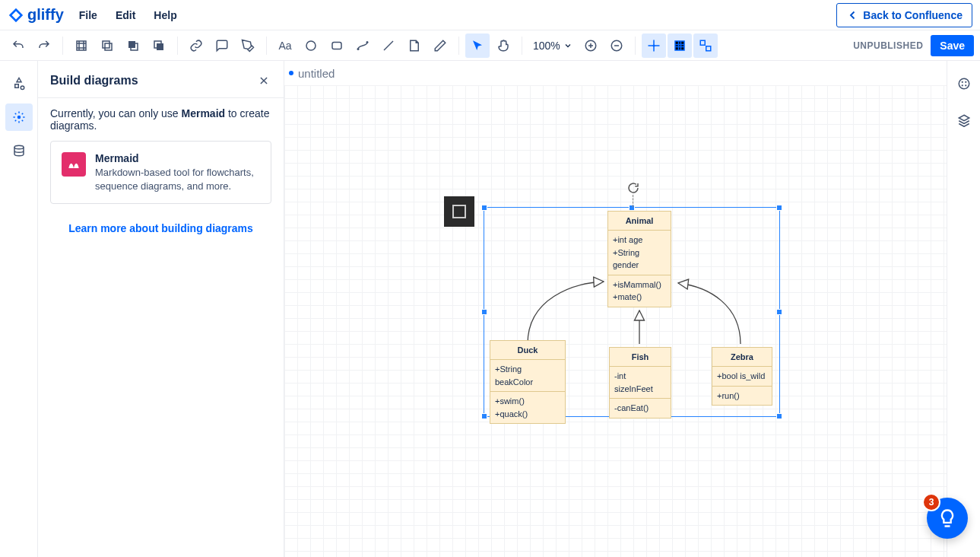 The height and width of the screenshot is (557, 980). I want to click on resize-handle-se, so click(779, 416).